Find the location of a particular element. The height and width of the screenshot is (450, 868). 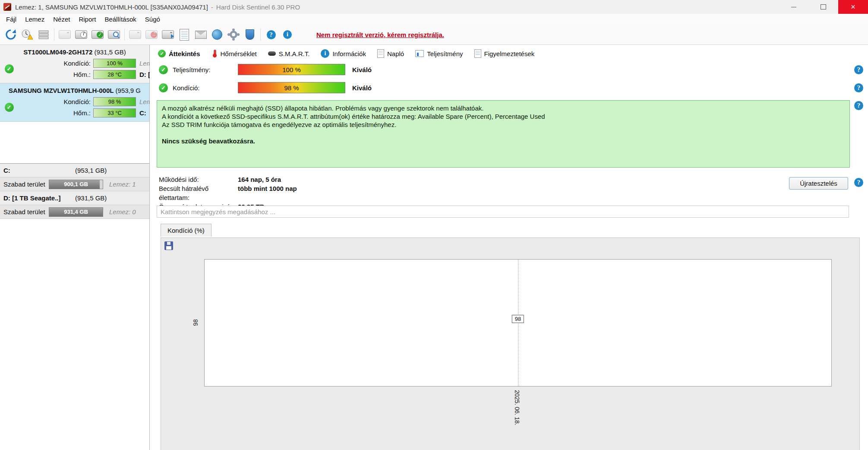

minimize-button is located at coordinates (793, 7).